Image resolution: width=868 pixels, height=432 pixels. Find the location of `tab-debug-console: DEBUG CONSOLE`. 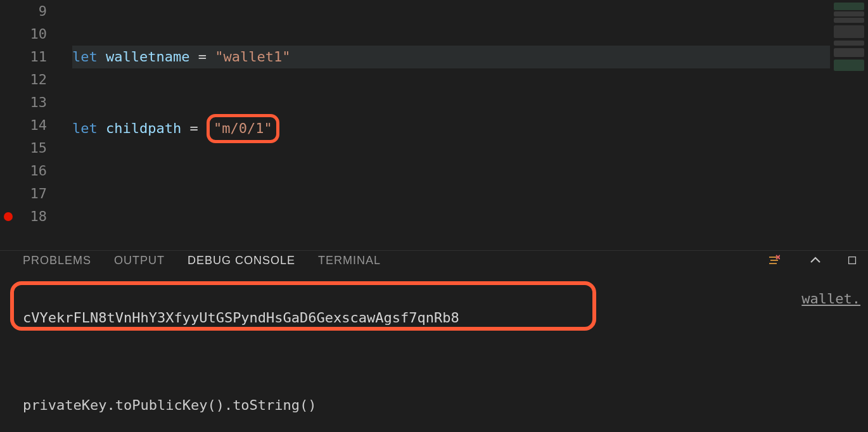

tab-debug-console: DEBUG CONSOLE is located at coordinates (241, 261).